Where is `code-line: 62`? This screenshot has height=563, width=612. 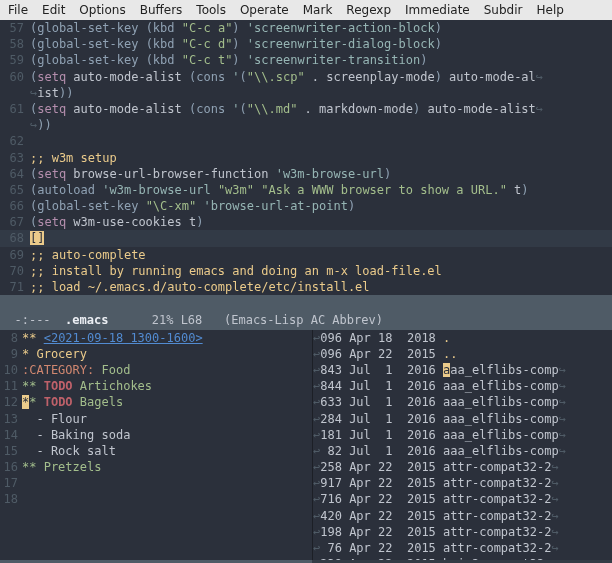 code-line: 62 is located at coordinates (306, 141).